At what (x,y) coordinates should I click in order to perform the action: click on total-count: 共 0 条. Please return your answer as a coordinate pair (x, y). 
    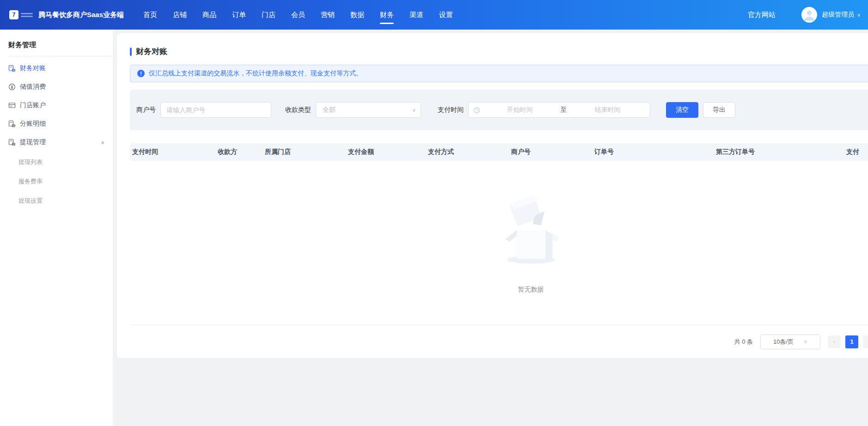
    Looking at the image, I should click on (744, 342).